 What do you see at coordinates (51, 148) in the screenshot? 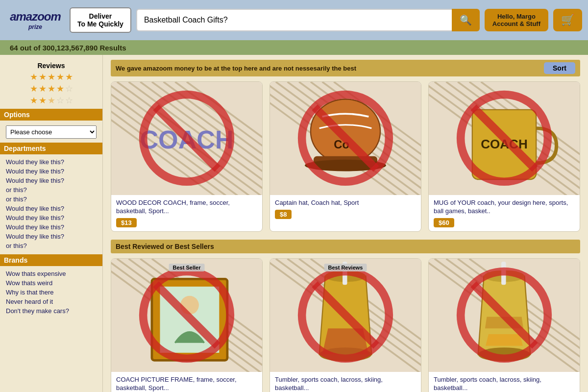
I see `departments-section-title: Departments` at bounding box center [51, 148].